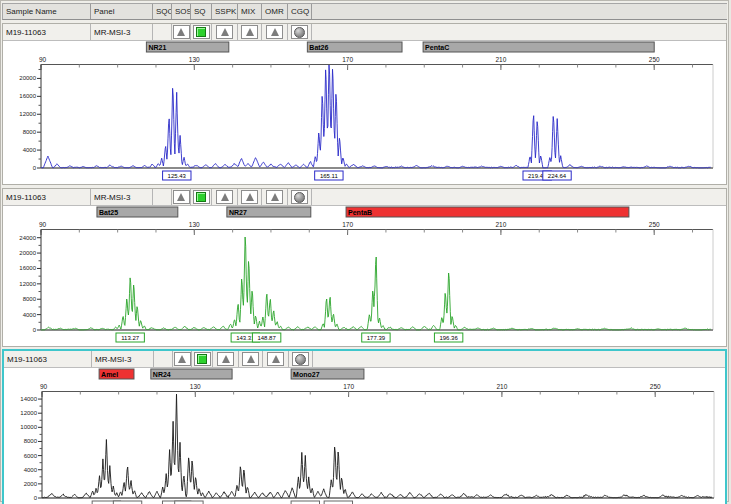 The height and width of the screenshot is (504, 731). I want to click on circle-icon, so click(300, 32).